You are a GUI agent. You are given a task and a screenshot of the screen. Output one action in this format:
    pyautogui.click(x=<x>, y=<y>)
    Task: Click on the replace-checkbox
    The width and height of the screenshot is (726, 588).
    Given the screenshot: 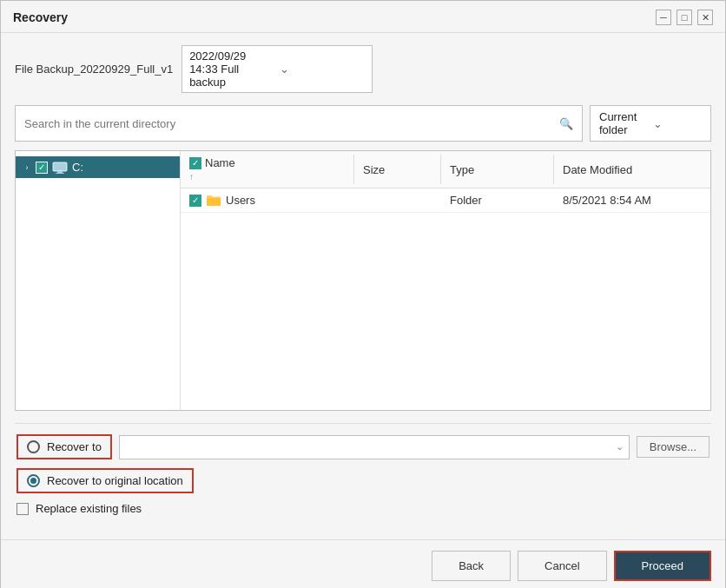 What is the action you would take?
    pyautogui.click(x=23, y=509)
    